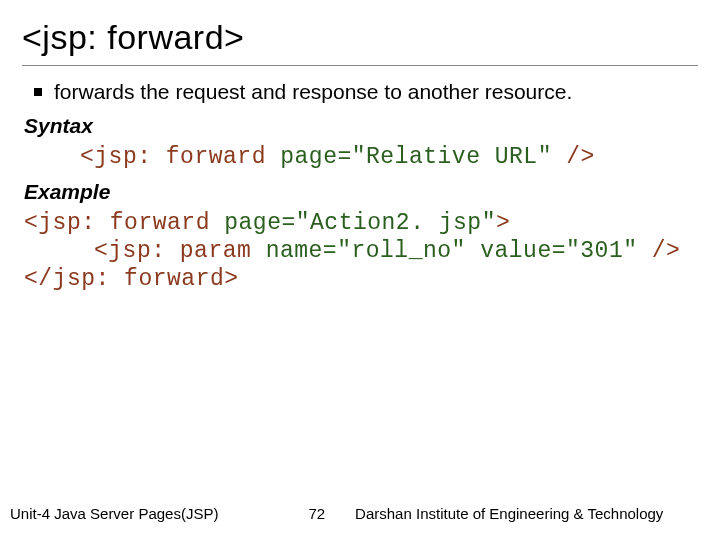 This screenshot has height=540, width=720. I want to click on example-line-1: <jsp: forward page="Action2. jsp">, so click(361, 223).